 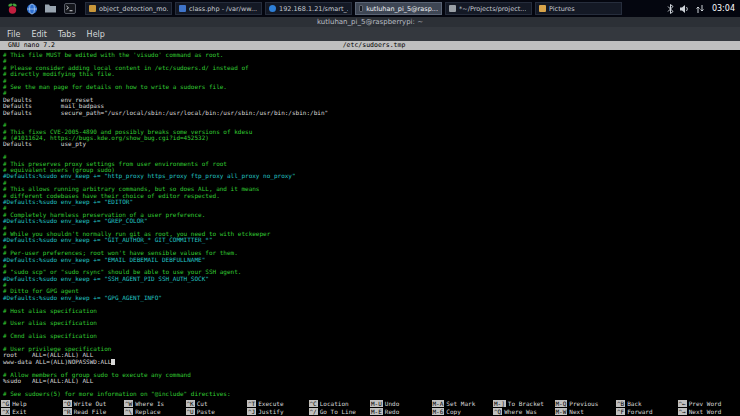 I want to click on shortcut-key: M-W, so click(x=562, y=412).